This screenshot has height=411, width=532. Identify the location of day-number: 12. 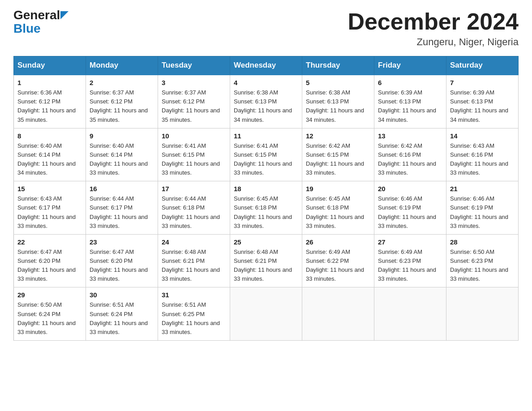
(338, 136).